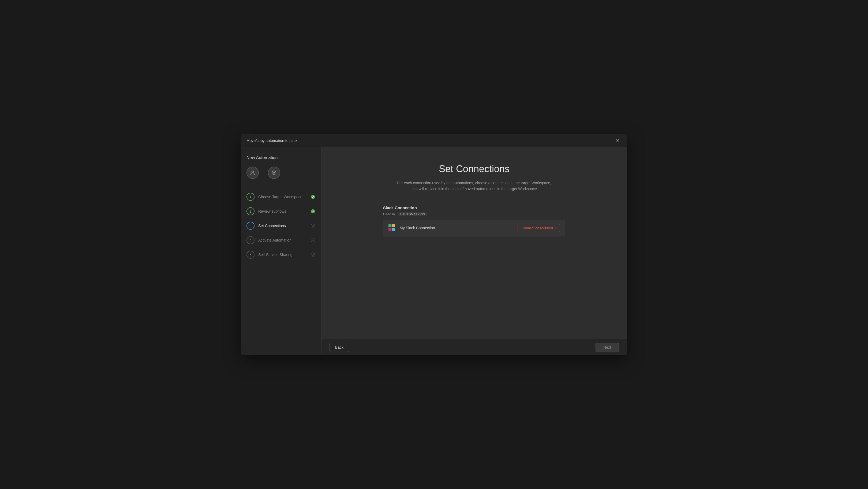  What do you see at coordinates (250, 211) in the screenshot?
I see `step-number-2: 2` at bounding box center [250, 211].